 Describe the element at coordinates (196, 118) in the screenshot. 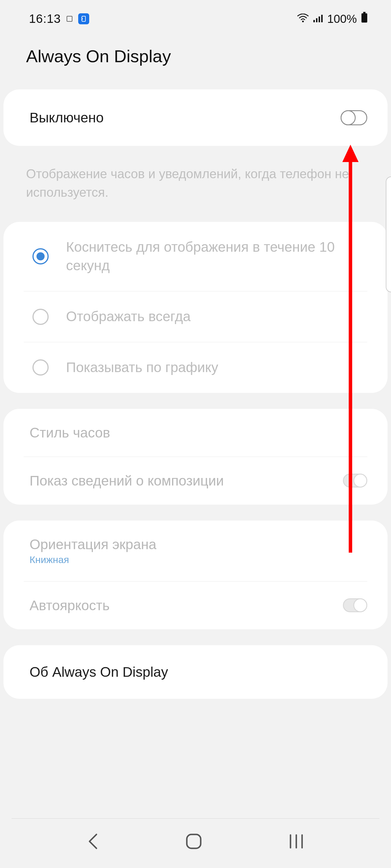

I see `master-toggle-card: Выключено` at that location.